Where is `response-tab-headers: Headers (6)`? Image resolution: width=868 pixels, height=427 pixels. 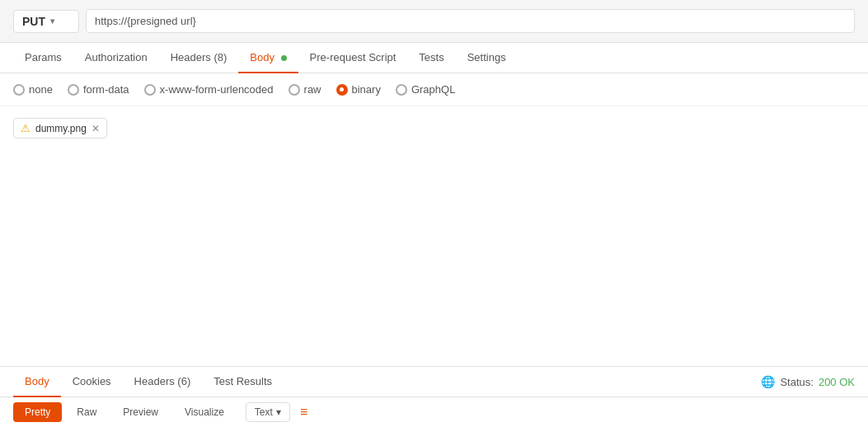 response-tab-headers: Headers (6) is located at coordinates (163, 382).